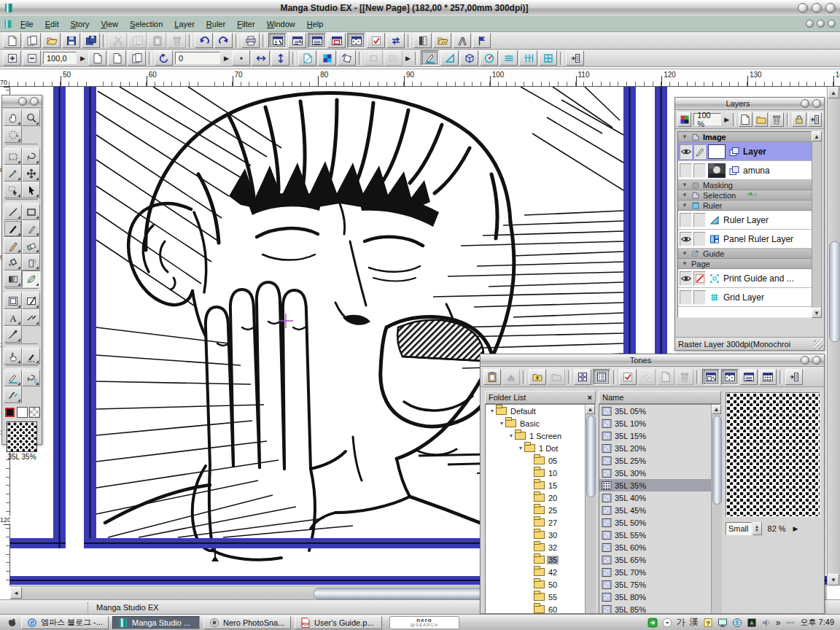 The height and width of the screenshot is (630, 840). Describe the element at coordinates (666, 377) in the screenshot. I see `new-tone-button` at that location.